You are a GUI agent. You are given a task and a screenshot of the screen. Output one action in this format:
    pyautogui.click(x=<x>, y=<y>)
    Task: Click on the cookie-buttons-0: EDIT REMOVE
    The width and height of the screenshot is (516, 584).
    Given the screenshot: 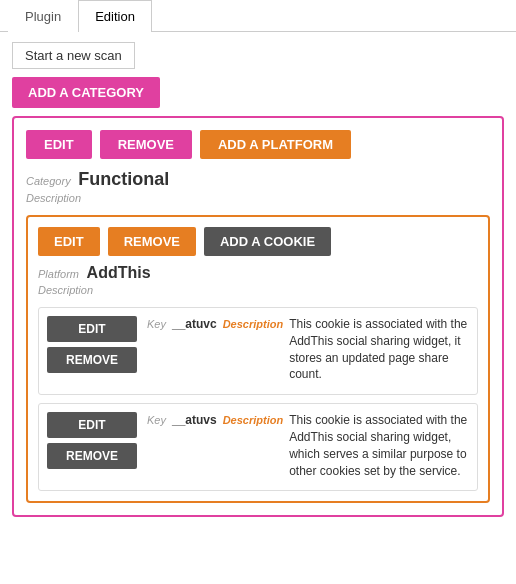 What is the action you would take?
    pyautogui.click(x=92, y=344)
    